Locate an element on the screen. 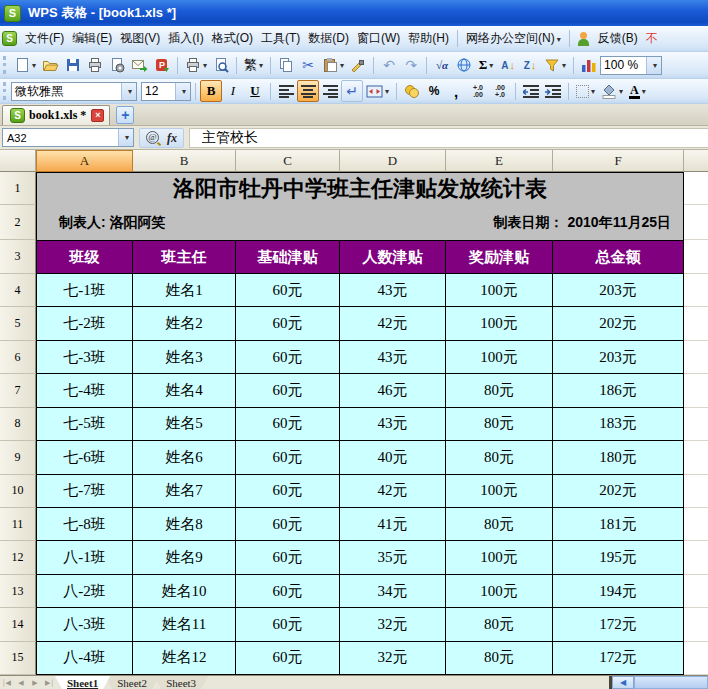 This screenshot has width=708, height=689. table-title-cell: 洛阳市牡丹中学班主任津贴发放统计表 is located at coordinates (360, 188).